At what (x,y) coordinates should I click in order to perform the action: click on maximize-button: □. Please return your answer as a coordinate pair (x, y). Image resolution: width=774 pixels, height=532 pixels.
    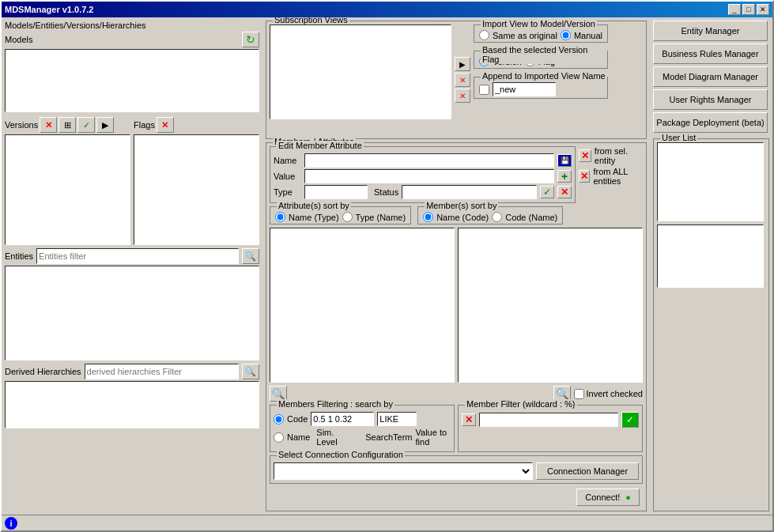
    Looking at the image, I should click on (749, 9).